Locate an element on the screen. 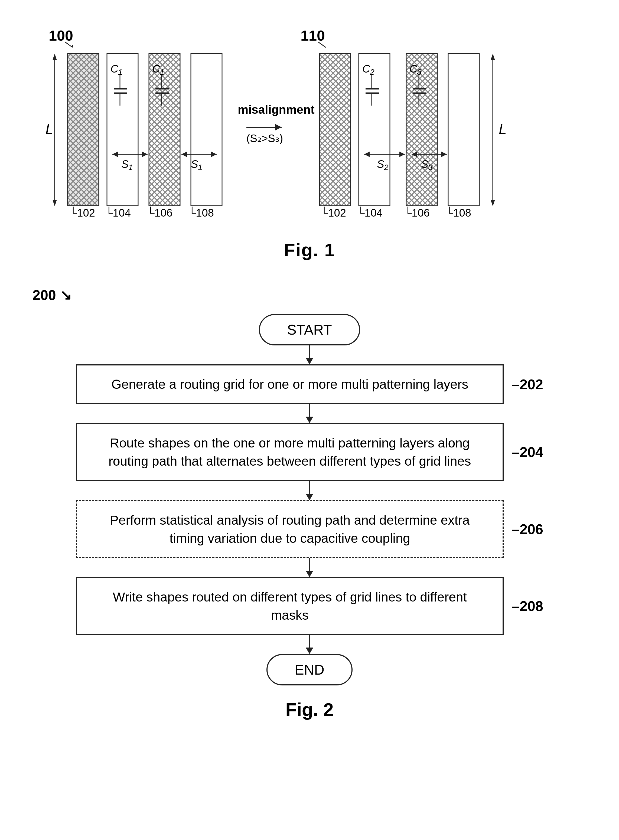 The image size is (619, 840). step-202-box: Generate a routing grid for one or more … is located at coordinates (290, 384).